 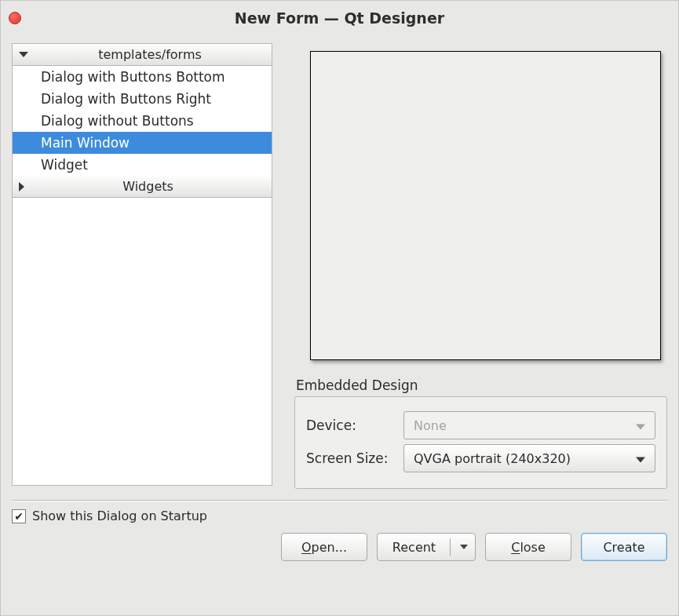 I want to click on screen-size-label: Screen Size:, so click(x=349, y=458).